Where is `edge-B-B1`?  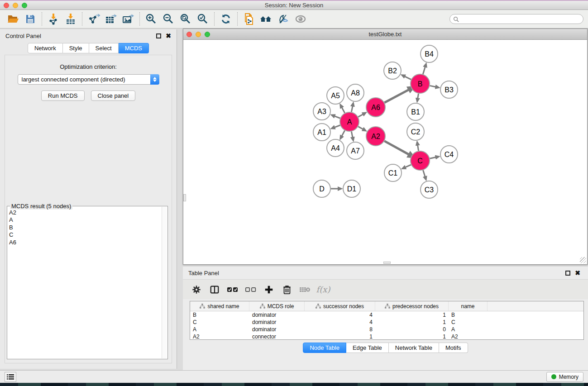
edge-B-B1 is located at coordinates (418, 96).